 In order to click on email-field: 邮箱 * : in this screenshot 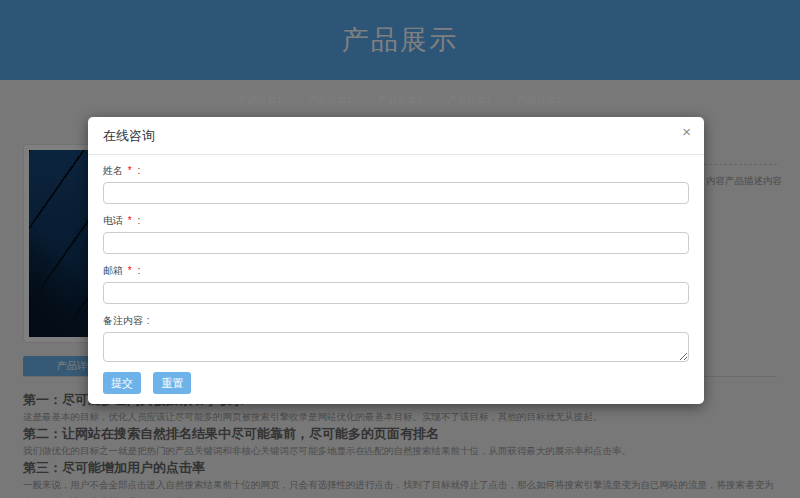, I will do `click(396, 284)`.